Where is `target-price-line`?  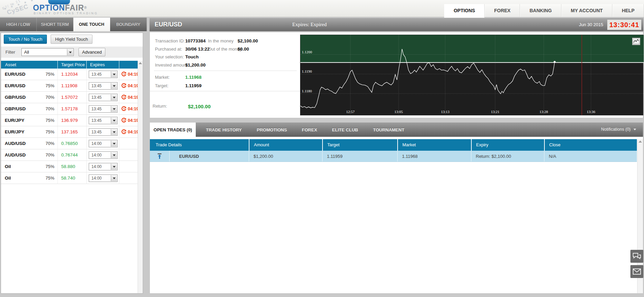 target-price-line is located at coordinates (472, 62).